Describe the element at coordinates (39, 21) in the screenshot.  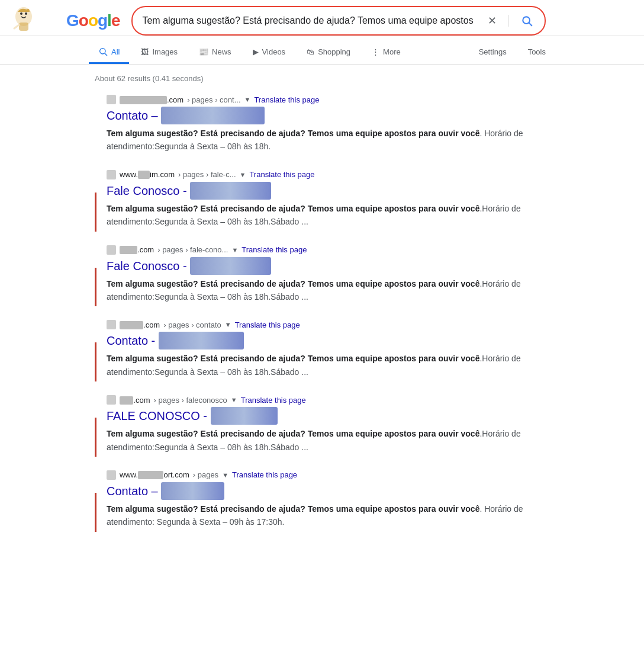
I see `doodle-svg` at that location.